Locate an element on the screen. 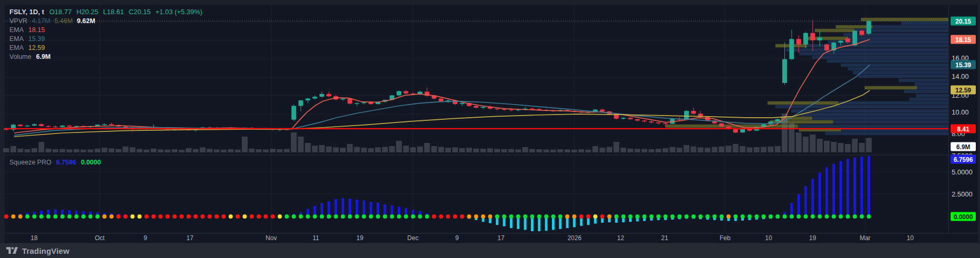  volume-label: Volume is located at coordinates (20, 57).